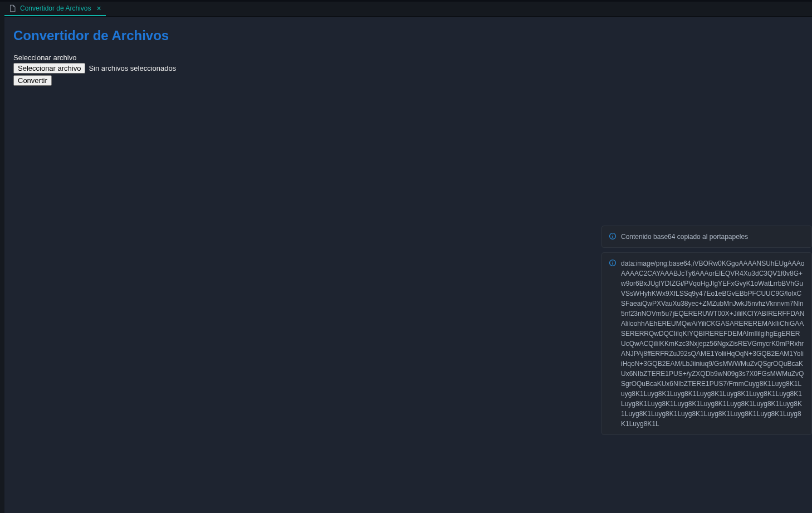  What do you see at coordinates (32, 80) in the screenshot?
I see `convert-button: Convertir` at bounding box center [32, 80].